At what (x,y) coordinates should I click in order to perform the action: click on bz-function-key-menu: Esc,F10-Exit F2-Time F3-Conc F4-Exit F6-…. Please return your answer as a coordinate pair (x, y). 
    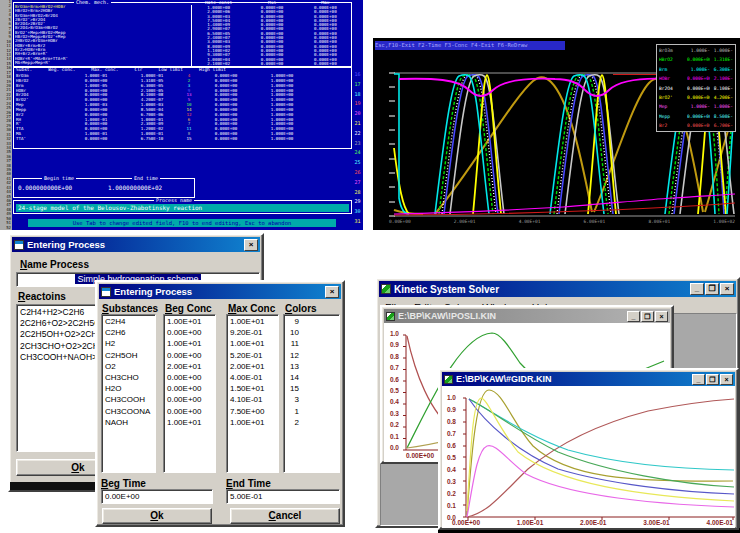
    Looking at the image, I should click on (470, 46).